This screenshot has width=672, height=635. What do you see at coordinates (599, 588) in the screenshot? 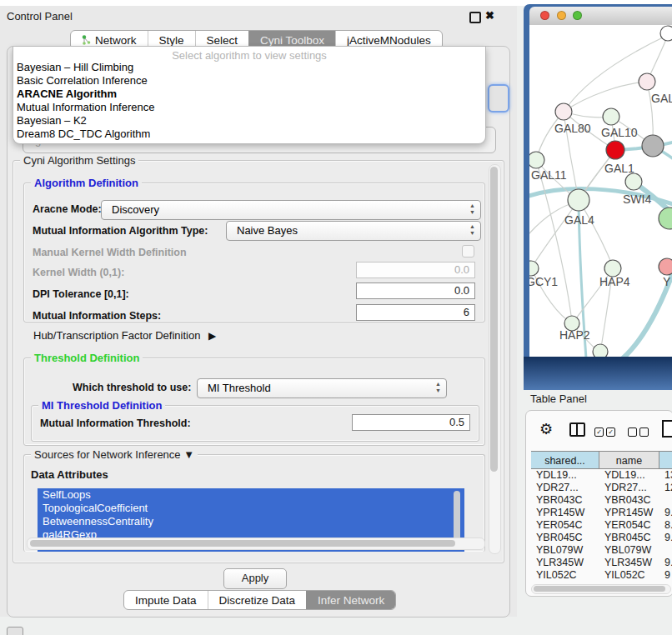
I see `table-horizontal-scrollbar-thumb` at bounding box center [599, 588].